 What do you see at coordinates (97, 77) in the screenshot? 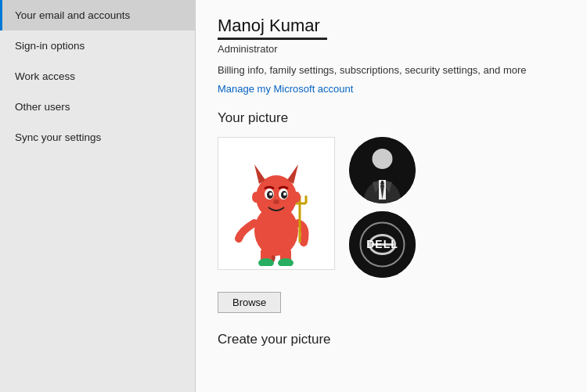
I see `sidebar-item-work-access: Work access` at bounding box center [97, 77].